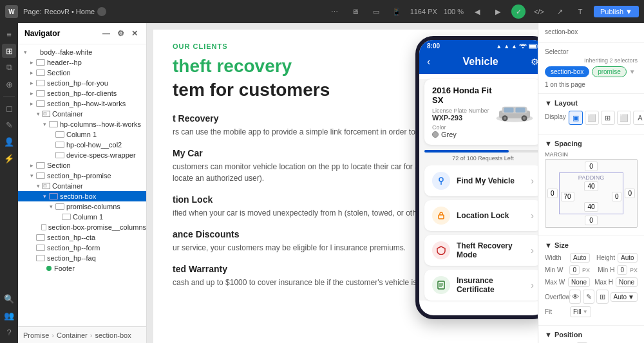 The width and height of the screenshot is (644, 343). What do you see at coordinates (622, 270) in the screenshot?
I see `minh-value: 0` at bounding box center [622, 270].